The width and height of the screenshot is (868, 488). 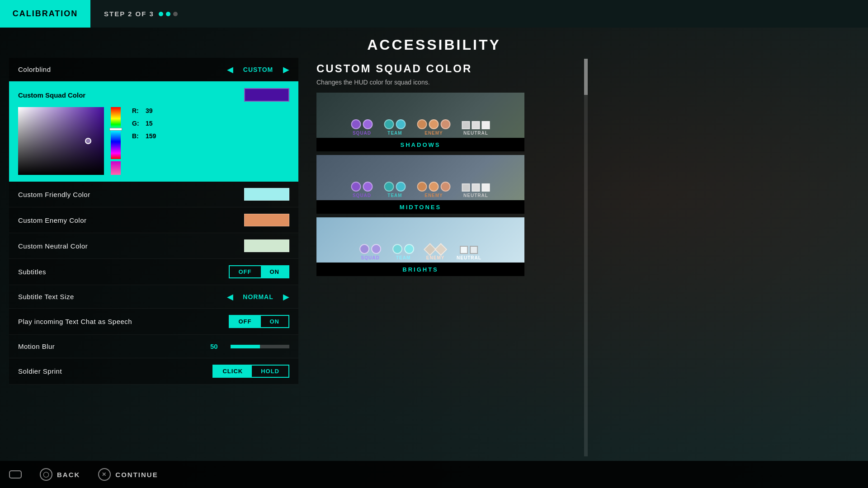 I want to click on subtitles-label: Subtitles, so click(x=32, y=272).